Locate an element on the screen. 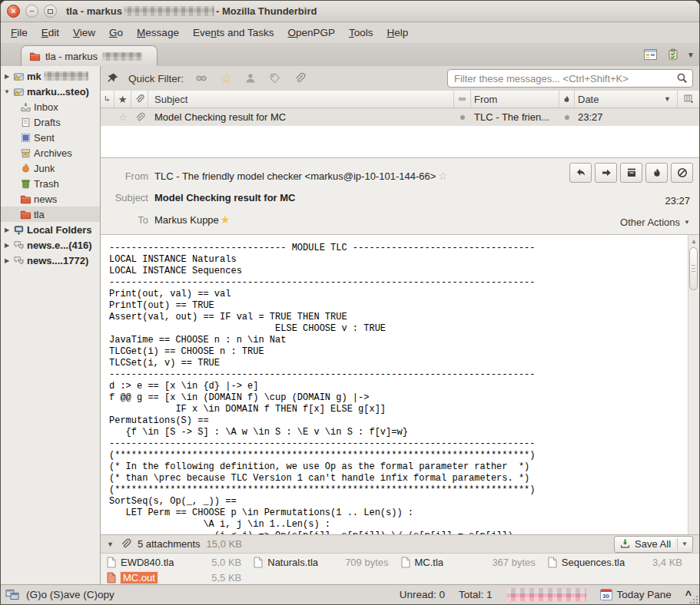 Image resolution: width=700 pixels, height=605 pixels. attachment-sequences: Sequences.tla 3,4 KB is located at coordinates (621, 562).